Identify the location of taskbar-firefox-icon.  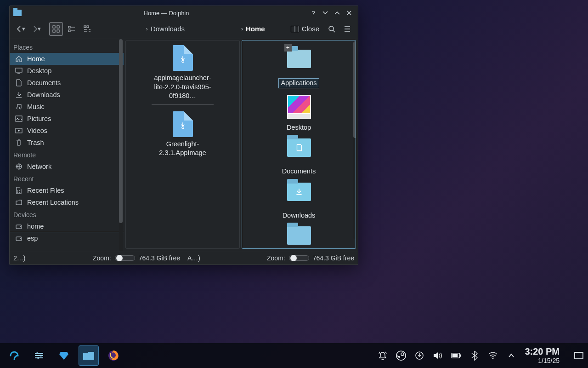
(113, 356).